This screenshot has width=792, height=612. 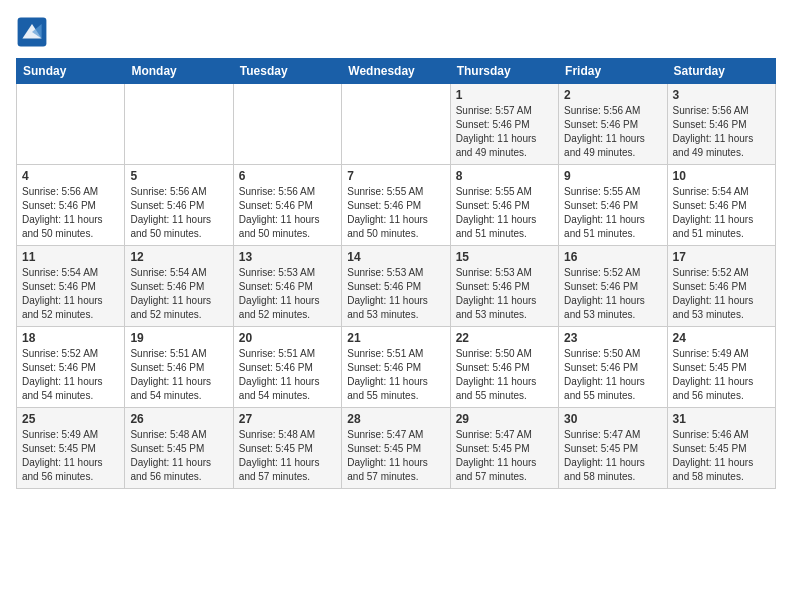 What do you see at coordinates (396, 72) in the screenshot?
I see `calendar-header: SundayMondayTuesdayWednesdayThursdayFrid…` at bounding box center [396, 72].